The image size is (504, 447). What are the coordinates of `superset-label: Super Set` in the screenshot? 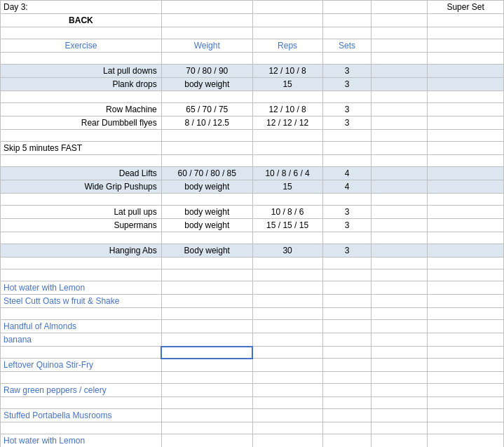 It's located at (465, 7).